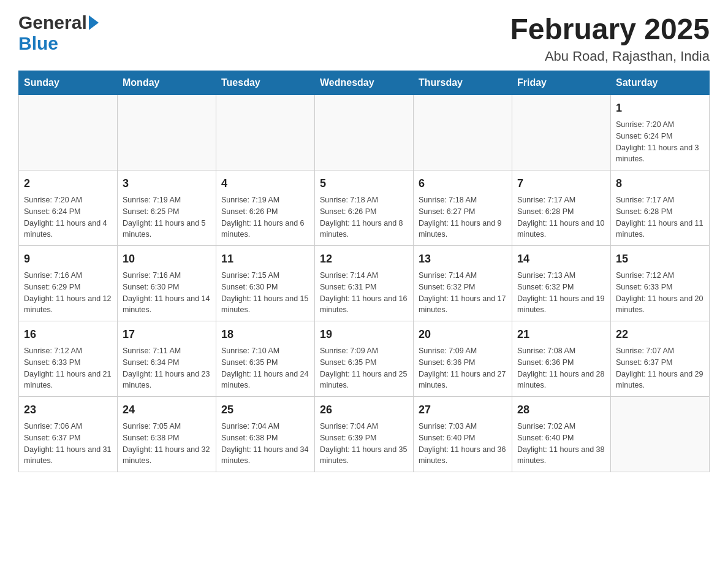 The height and width of the screenshot is (563, 728). I want to click on day-number: 3, so click(167, 184).